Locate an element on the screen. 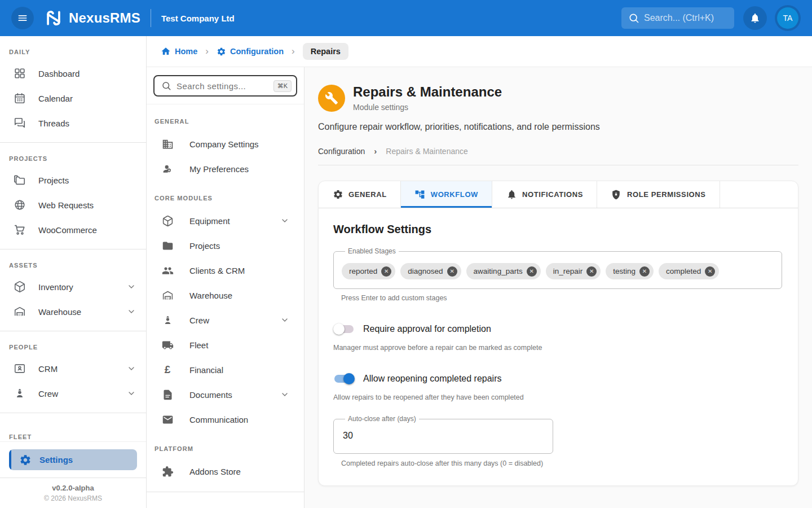 This screenshot has width=812, height=508. hamburger-menu-button is located at coordinates (23, 18).